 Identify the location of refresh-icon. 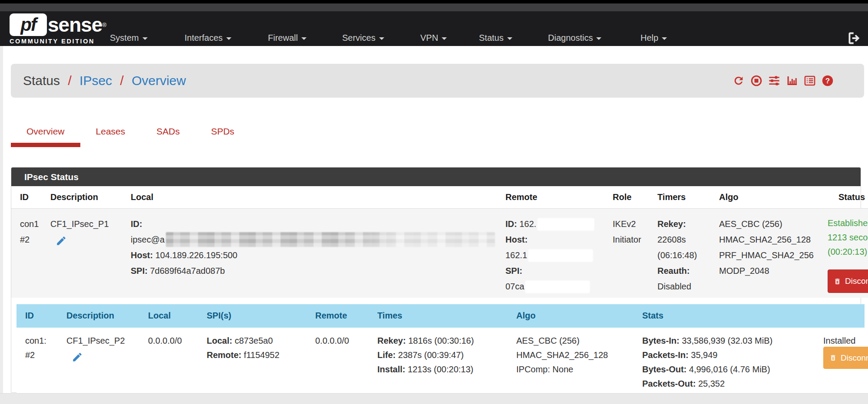
(739, 81).